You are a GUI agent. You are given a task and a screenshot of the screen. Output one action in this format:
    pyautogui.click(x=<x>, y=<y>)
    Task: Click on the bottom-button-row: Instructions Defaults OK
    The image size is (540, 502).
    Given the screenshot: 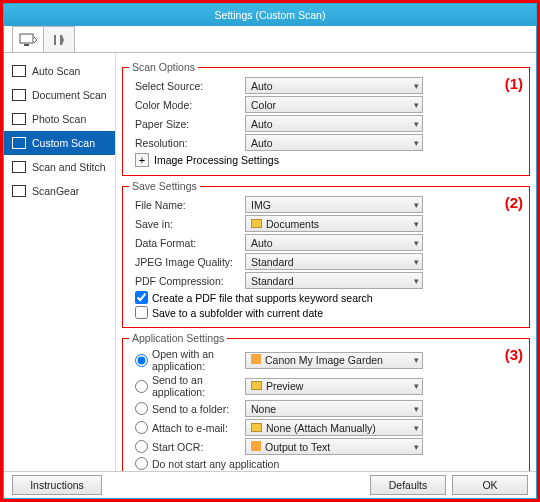 What is the action you would take?
    pyautogui.click(x=270, y=484)
    